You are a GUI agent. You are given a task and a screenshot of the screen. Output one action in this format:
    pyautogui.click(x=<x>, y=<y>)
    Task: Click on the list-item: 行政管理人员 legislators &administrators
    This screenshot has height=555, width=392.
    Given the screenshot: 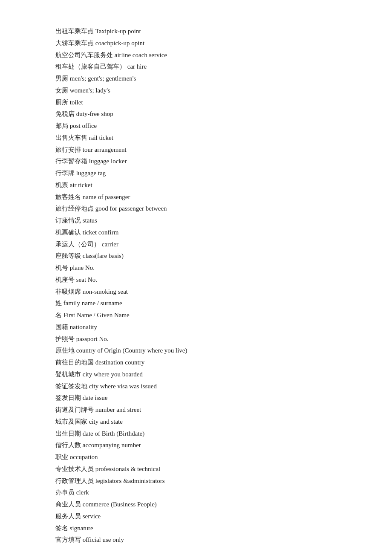 What is the action you would take?
    pyautogui.click(x=198, y=481)
    